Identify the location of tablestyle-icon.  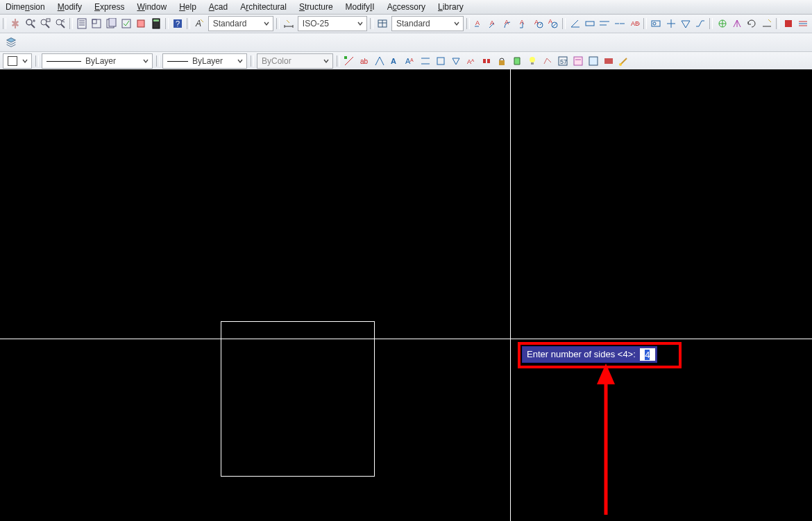
(383, 24).